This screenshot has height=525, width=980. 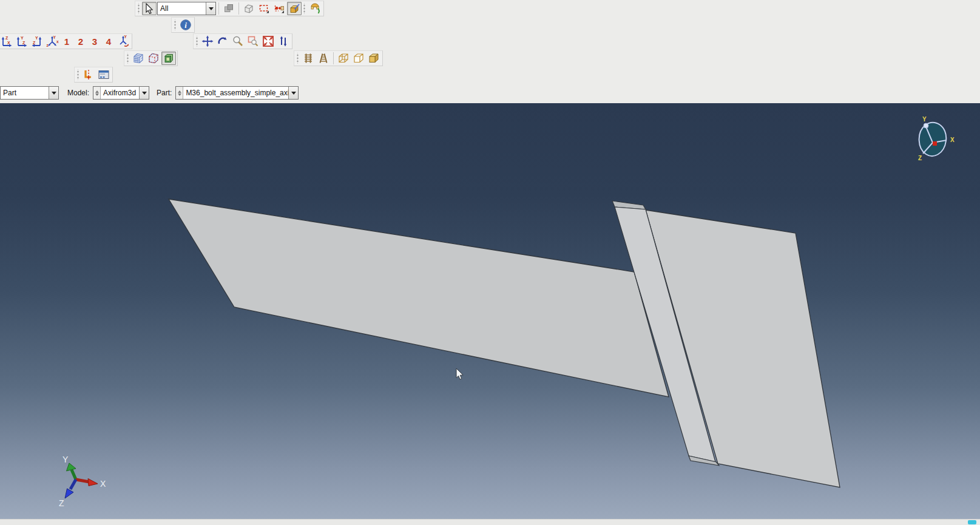 What do you see at coordinates (169, 58) in the screenshot?
I see `render-shaded-button` at bounding box center [169, 58].